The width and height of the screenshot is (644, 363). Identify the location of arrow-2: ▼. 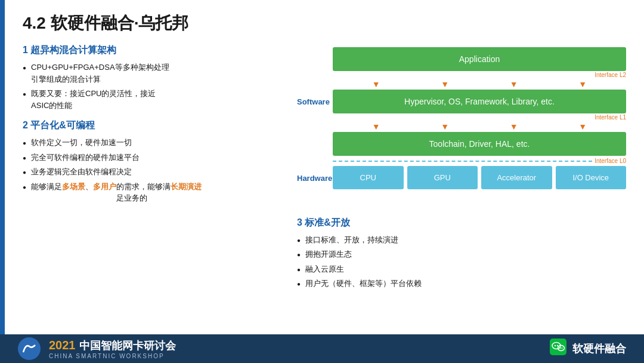
(445, 84).